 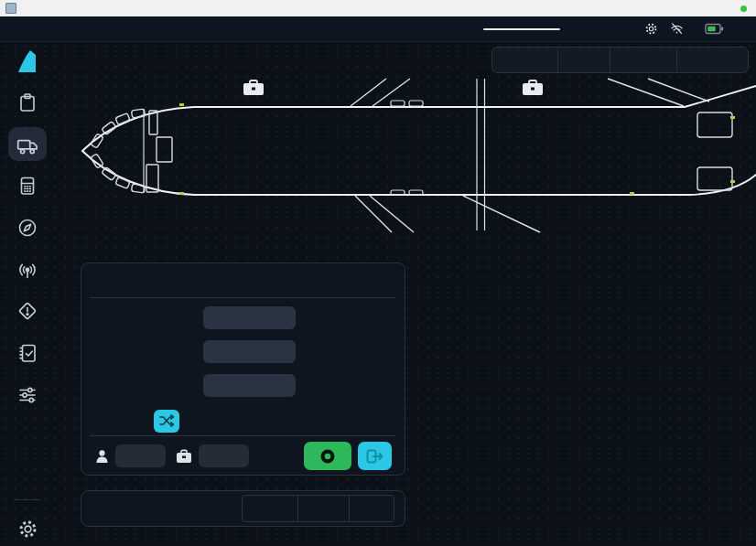 What do you see at coordinates (141, 455) in the screenshot?
I see `pax-weight-input` at bounding box center [141, 455].